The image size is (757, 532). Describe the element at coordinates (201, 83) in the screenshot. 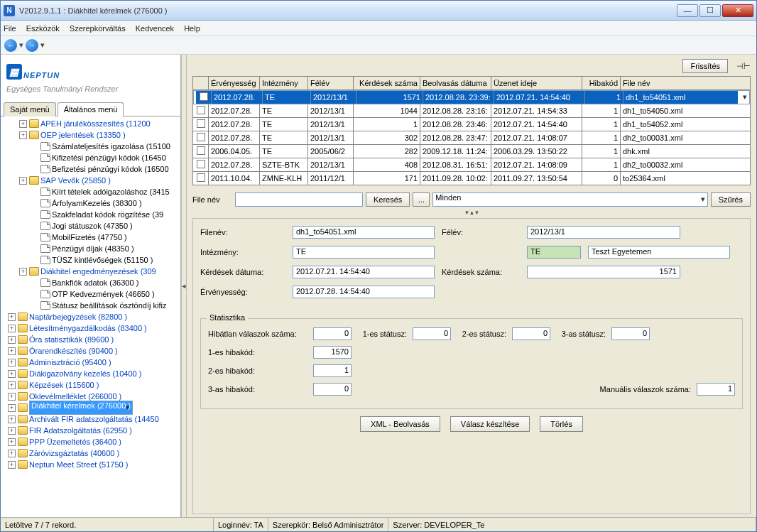

I see `grid-header` at that location.